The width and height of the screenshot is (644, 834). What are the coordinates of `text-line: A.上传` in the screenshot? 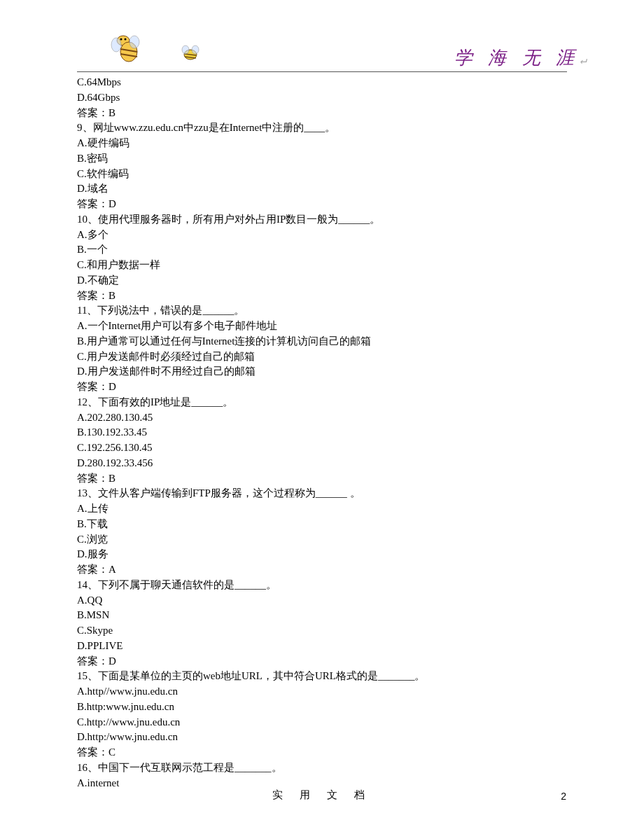 It's located at (322, 509).